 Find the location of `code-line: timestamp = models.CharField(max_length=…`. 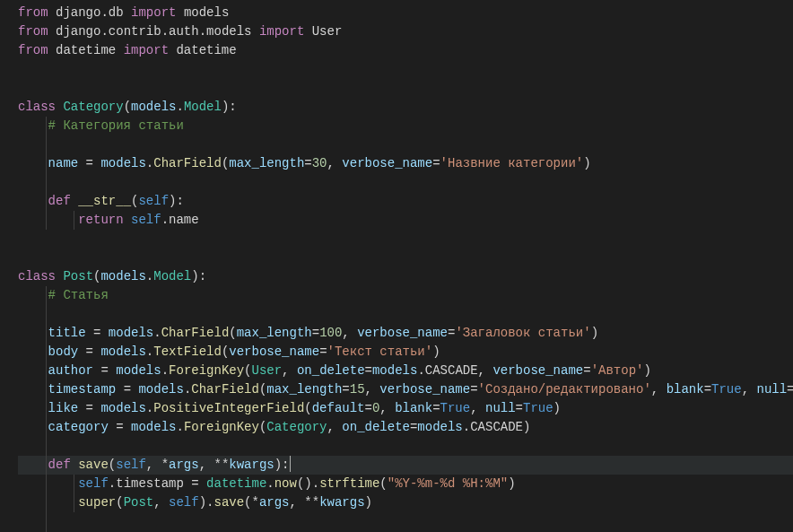

code-line: timestamp = models.CharField(max_length=… is located at coordinates (405, 389).